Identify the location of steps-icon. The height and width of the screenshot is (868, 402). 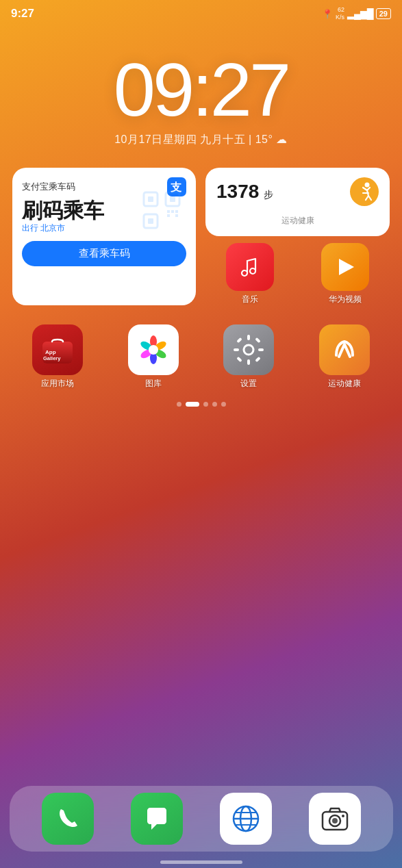
(364, 192).